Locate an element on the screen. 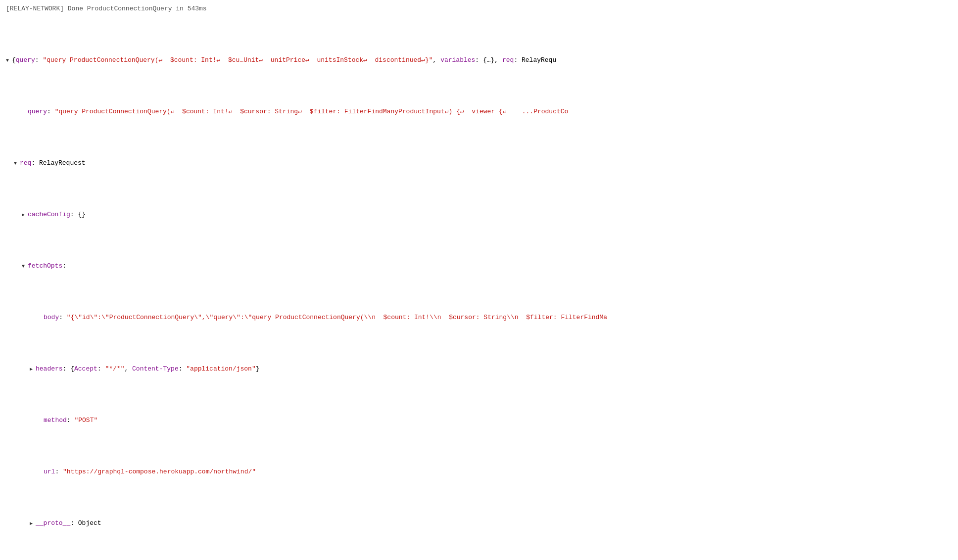 This screenshot has width=958, height=560. fetchopts-toggle is located at coordinates (25, 266).